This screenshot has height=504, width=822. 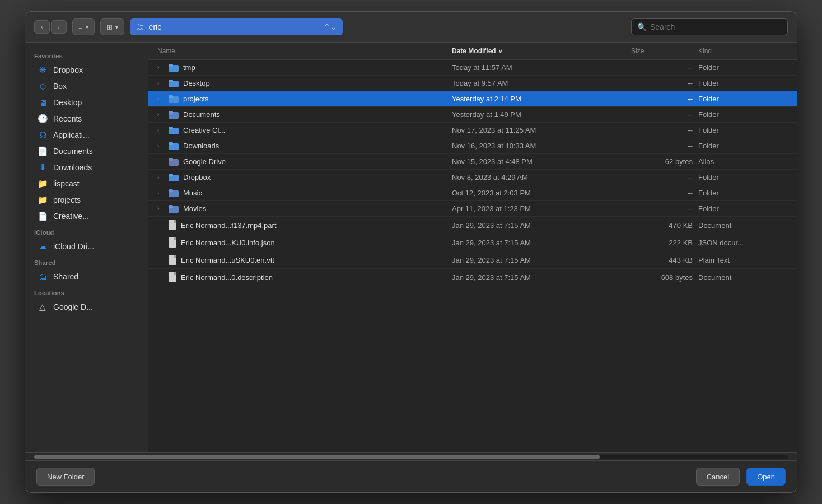 I want to click on sidebar-item-dropbox-label: Dropbox, so click(x=68, y=70).